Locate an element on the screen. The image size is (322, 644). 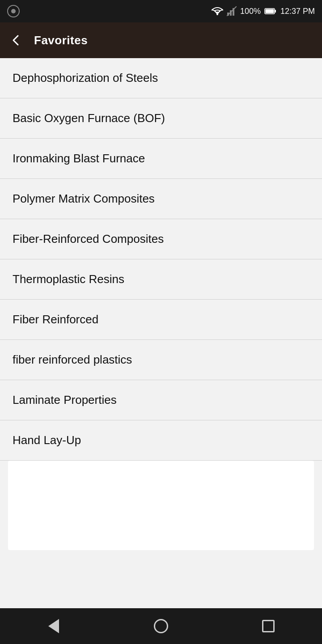
list-item-text: Ironmaking Blast Furnace is located at coordinates (79, 158).